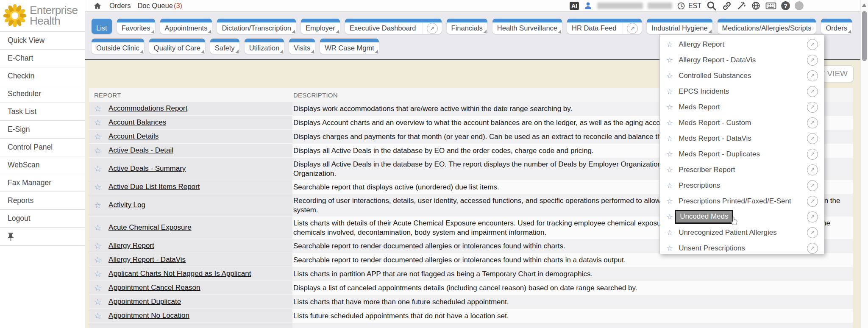 The image size is (868, 328). What do you see at coordinates (864, 5) in the screenshot?
I see `scroll-up-arrow` at bounding box center [864, 5].